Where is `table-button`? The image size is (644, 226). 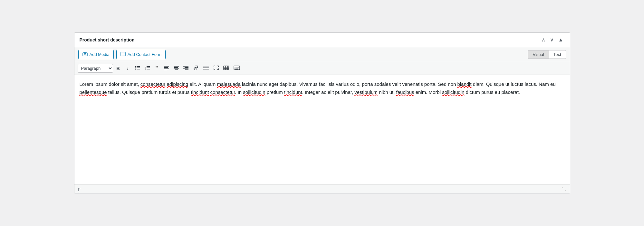 table-button is located at coordinates (226, 68).